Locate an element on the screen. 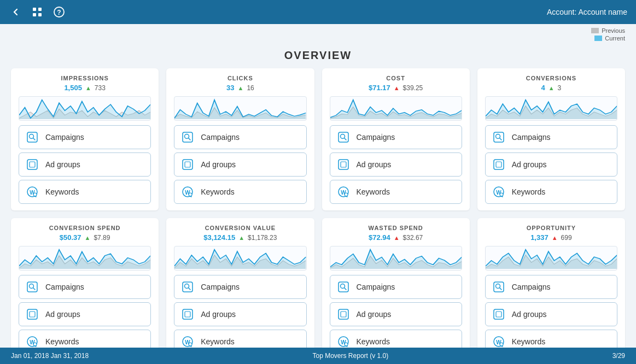 This screenshot has height=364, width=636. back-button is located at coordinates (16, 12).